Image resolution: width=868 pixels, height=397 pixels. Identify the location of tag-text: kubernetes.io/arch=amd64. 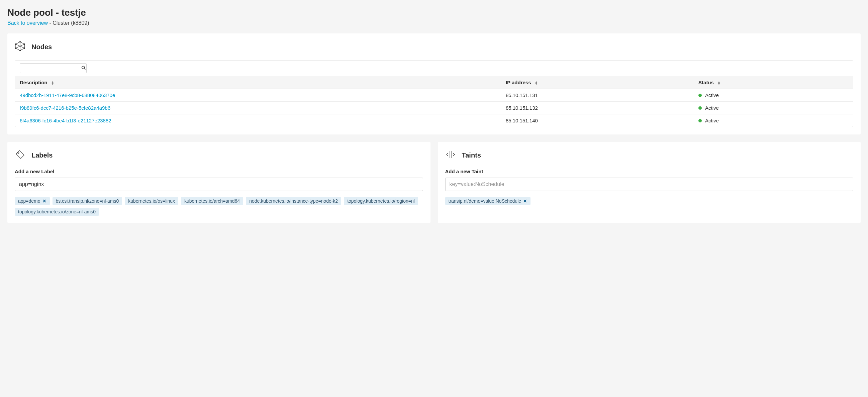
(212, 201).